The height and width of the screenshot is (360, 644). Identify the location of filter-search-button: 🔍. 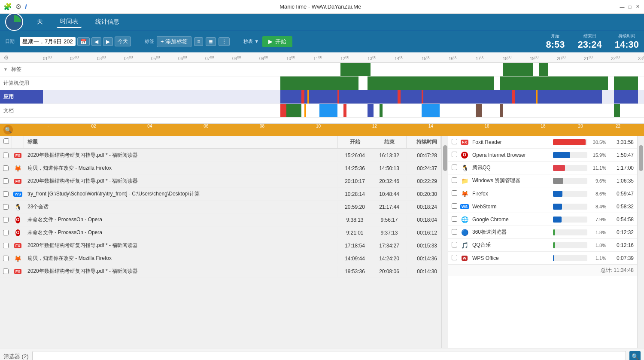
(635, 356).